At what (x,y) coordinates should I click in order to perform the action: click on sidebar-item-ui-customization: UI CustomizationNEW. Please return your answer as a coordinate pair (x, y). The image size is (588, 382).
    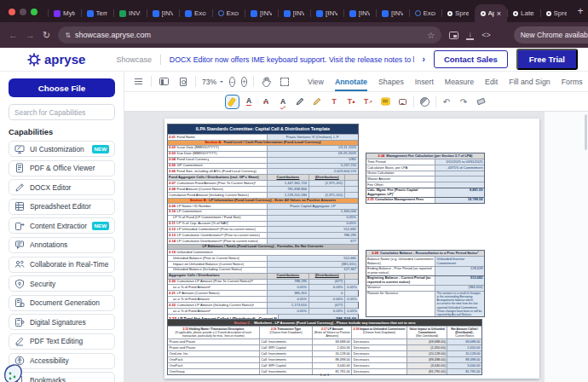
    Looking at the image, I should click on (61, 148).